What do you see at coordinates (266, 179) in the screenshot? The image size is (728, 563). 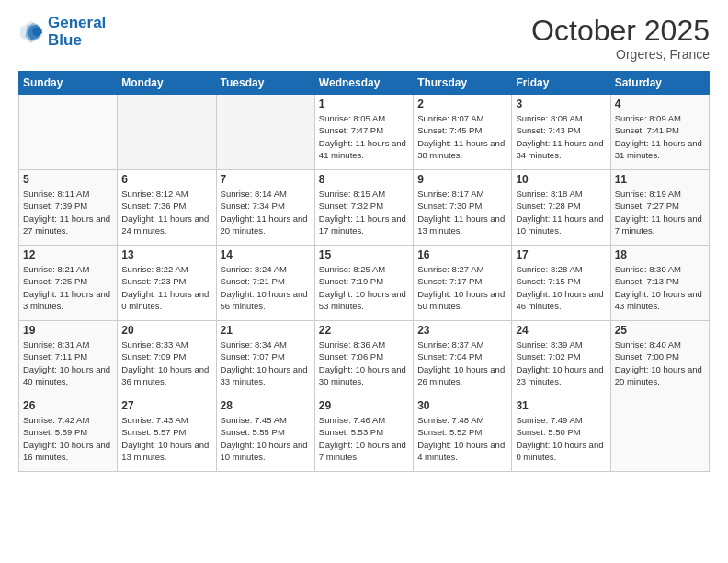 I see `day-number: 7` at bounding box center [266, 179].